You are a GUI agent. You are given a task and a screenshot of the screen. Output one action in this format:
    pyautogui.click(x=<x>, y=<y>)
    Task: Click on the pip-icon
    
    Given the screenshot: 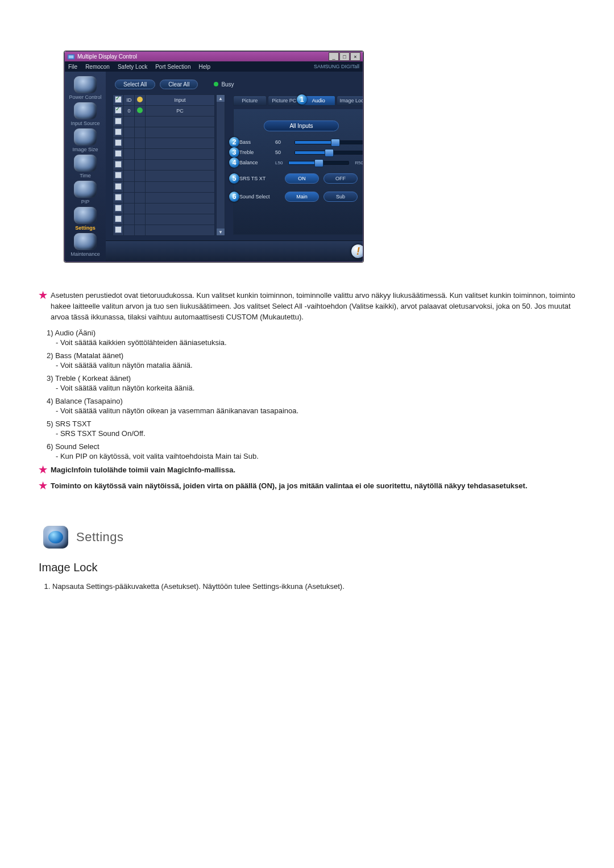 What is the action you would take?
    pyautogui.click(x=85, y=189)
    